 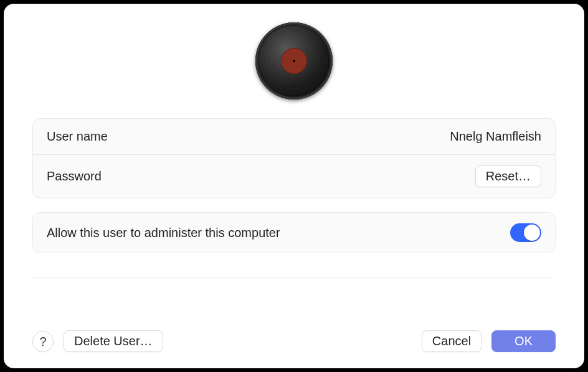 What do you see at coordinates (488, 341) in the screenshot?
I see `footer-right-group: Cancel OK` at bounding box center [488, 341].